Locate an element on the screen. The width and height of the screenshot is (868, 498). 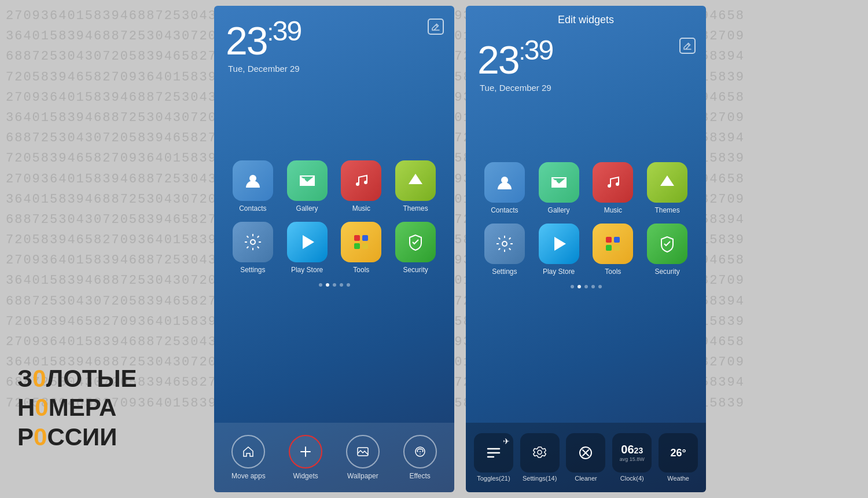
app2-settings: Settings is located at coordinates (505, 250).